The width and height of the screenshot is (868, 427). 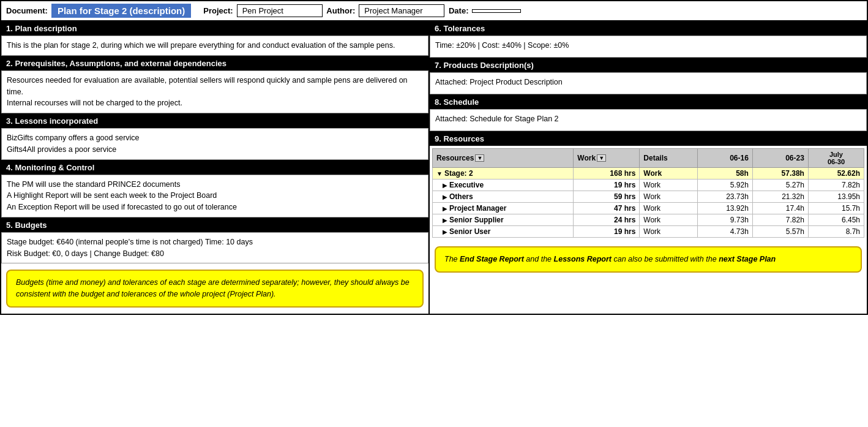 What do you see at coordinates (215, 64) in the screenshot?
I see `section-2-header: 2. Prerequisites, Assumptions, and exter…` at bounding box center [215, 64].